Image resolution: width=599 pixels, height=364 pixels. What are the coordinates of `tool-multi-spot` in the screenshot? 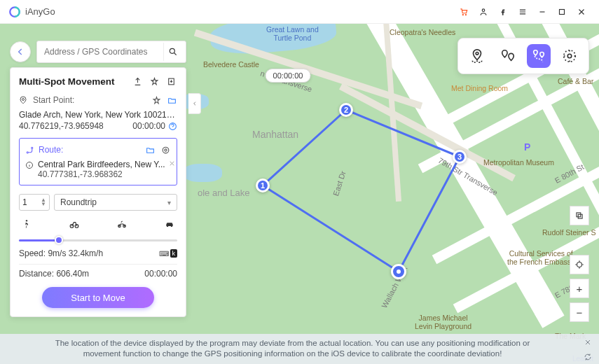 It's located at (539, 56).